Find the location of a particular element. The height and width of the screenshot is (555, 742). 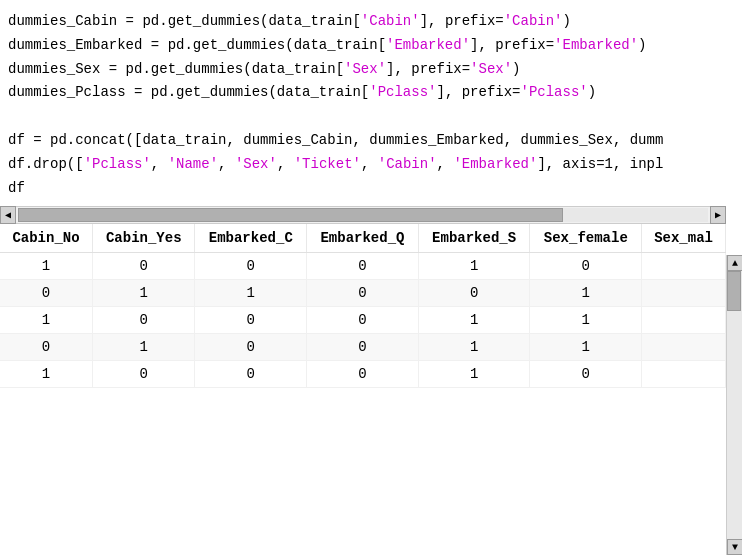

table-header: Embarked_S is located at coordinates (474, 238).